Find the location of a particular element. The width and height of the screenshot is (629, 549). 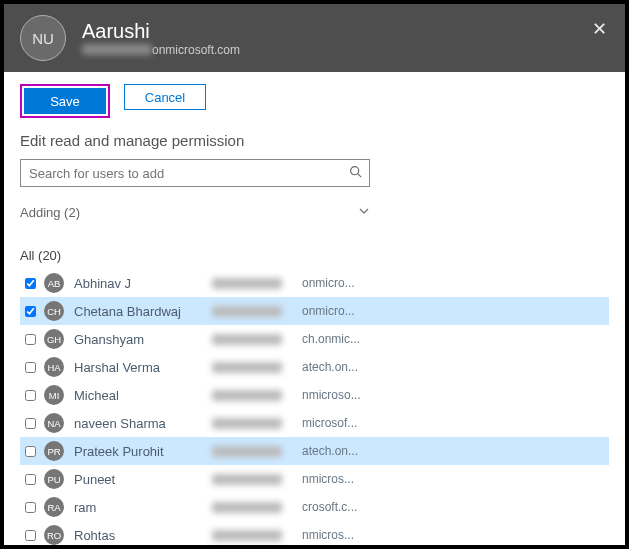

user-name-label: Chetana Bhardwaj is located at coordinates (143, 312).